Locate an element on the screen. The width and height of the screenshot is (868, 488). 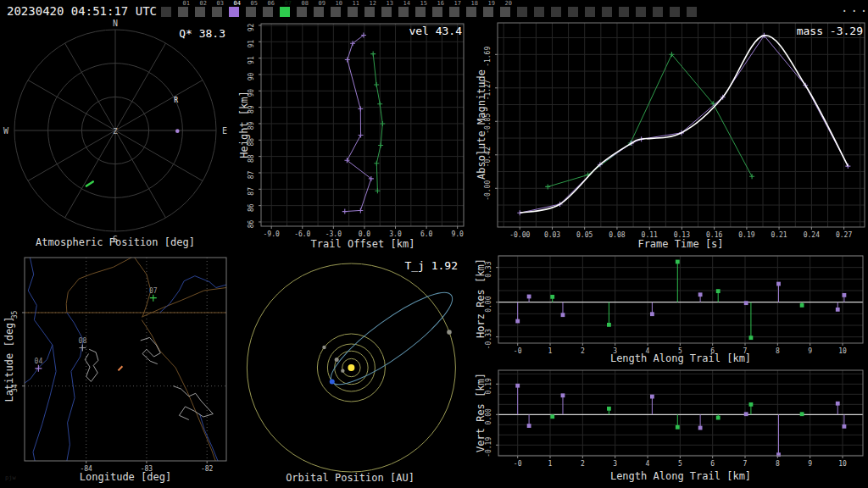
svg-text: 0.27 is located at coordinates (844, 236).